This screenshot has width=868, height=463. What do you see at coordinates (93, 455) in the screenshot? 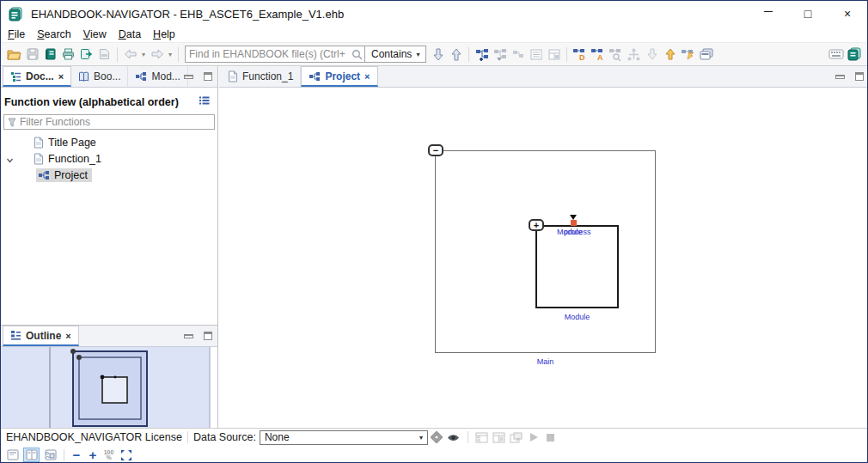
I see `zoom-in-button: +` at bounding box center [93, 455].